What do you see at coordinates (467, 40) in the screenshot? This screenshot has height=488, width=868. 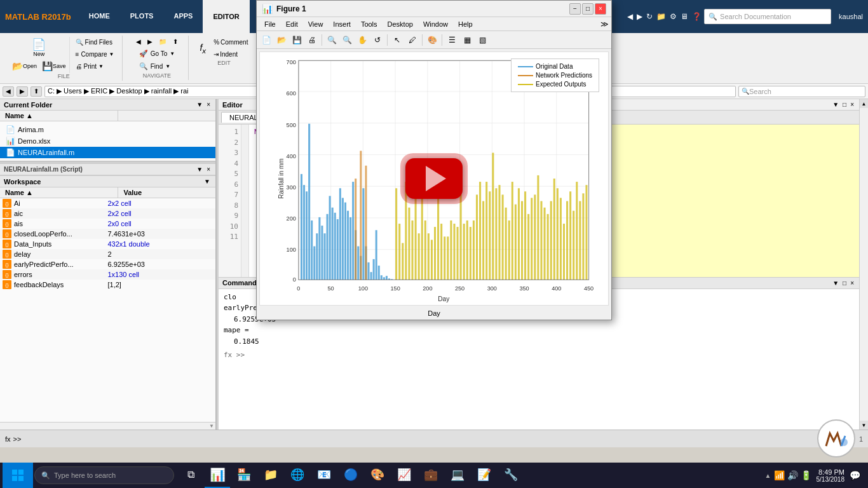 I see `fig-plottools-button: ▦` at bounding box center [467, 40].